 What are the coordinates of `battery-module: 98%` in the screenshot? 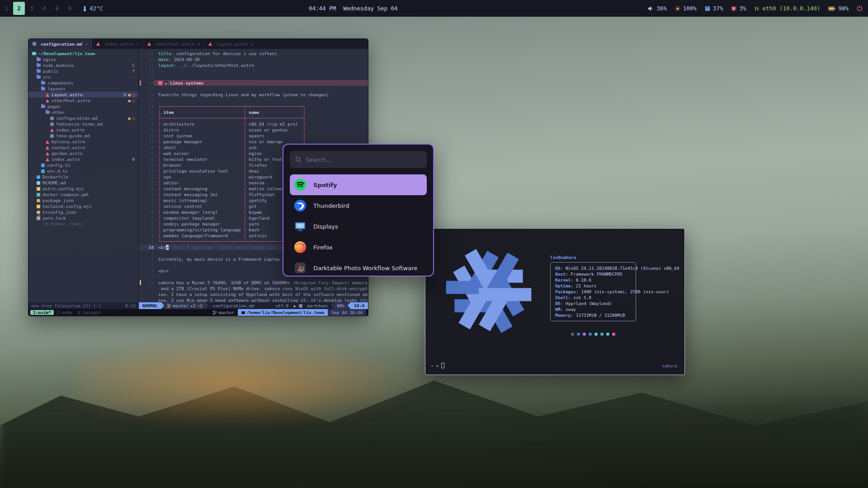 It's located at (838, 8).